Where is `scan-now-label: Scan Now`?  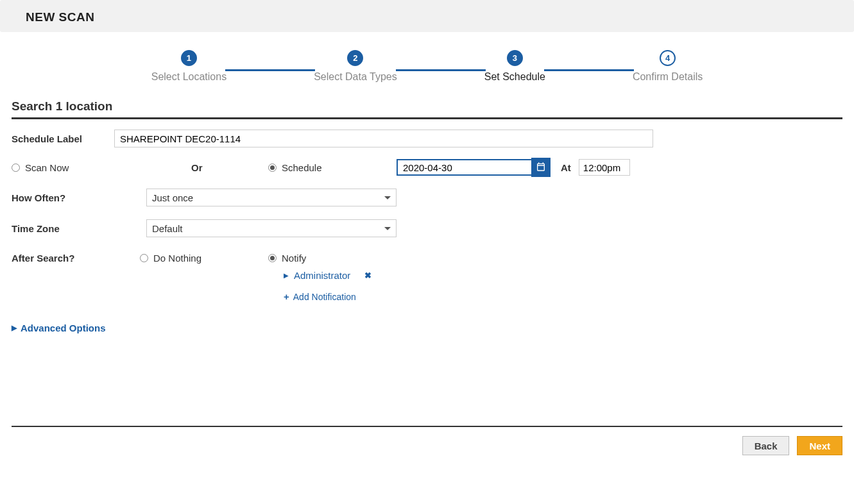 scan-now-label: Scan Now is located at coordinates (47, 168).